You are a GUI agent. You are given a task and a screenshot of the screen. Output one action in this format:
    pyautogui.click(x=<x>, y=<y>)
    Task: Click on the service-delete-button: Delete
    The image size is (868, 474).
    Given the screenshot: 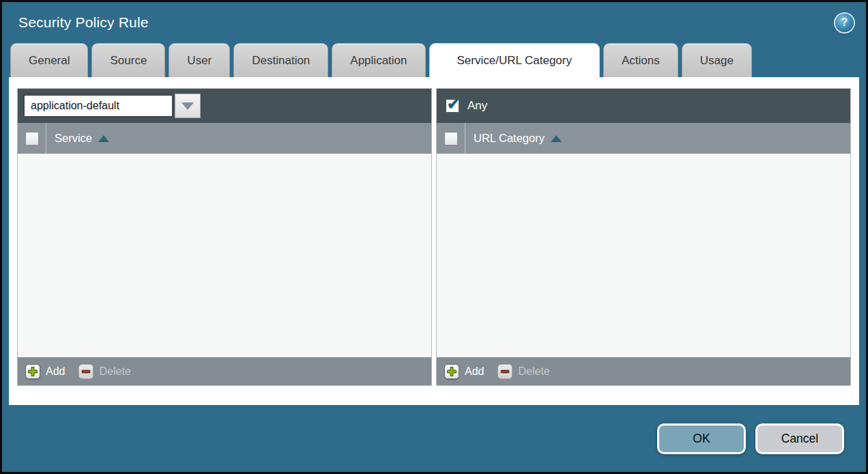 What is the action you would take?
    pyautogui.click(x=104, y=372)
    